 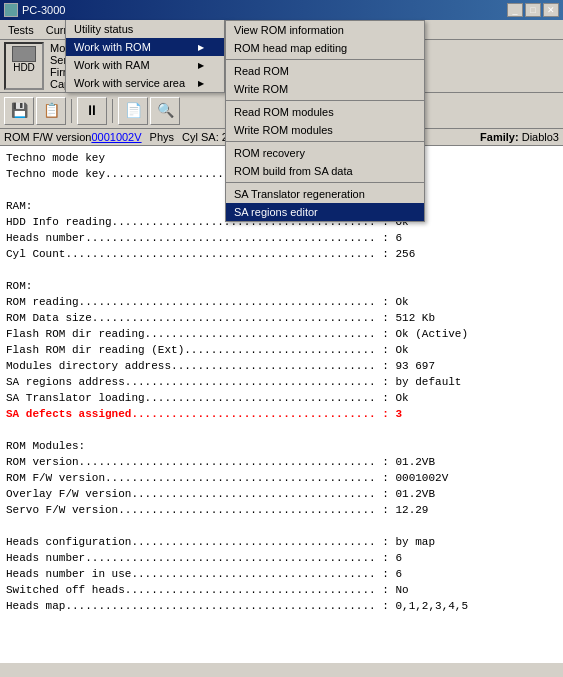 What do you see at coordinates (282, 590) in the screenshot?
I see `line-switched-off: Switched off heads......................…` at bounding box center [282, 590].